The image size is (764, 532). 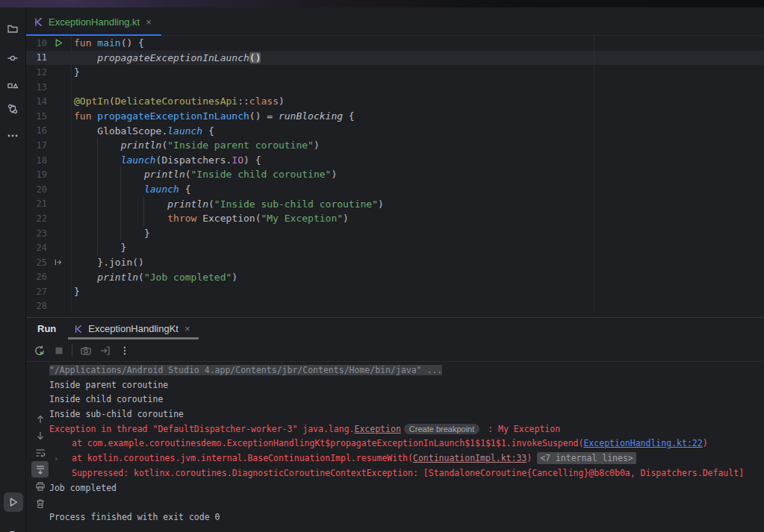 I want to click on console-line: Process finished with exit code 0, so click(x=406, y=518).